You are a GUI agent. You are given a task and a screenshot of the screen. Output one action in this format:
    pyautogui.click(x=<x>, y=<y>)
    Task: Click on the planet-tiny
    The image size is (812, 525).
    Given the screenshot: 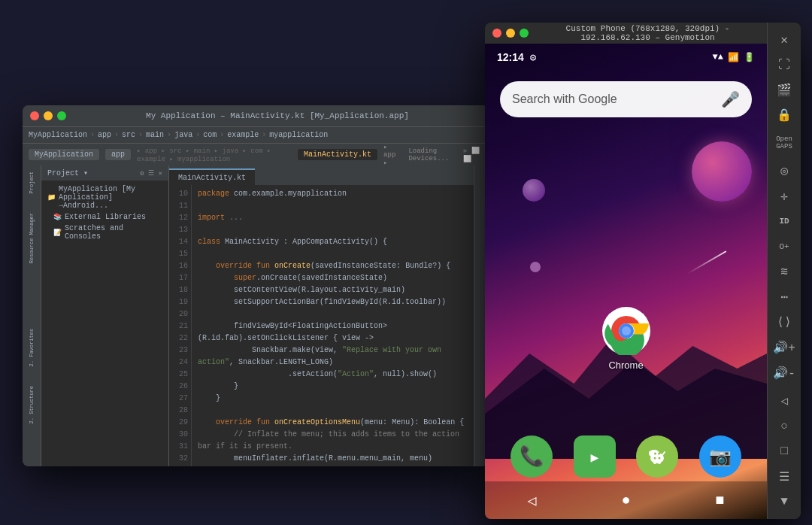 What is the action you would take?
    pyautogui.click(x=535, y=267)
    